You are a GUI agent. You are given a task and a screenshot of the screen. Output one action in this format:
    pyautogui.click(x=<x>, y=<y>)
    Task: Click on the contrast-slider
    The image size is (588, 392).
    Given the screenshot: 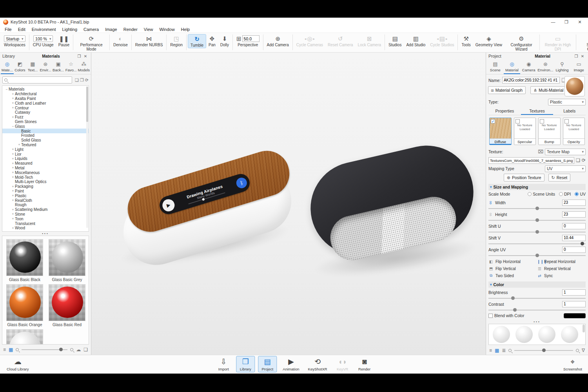 What is the action you would take?
    pyautogui.click(x=537, y=310)
    